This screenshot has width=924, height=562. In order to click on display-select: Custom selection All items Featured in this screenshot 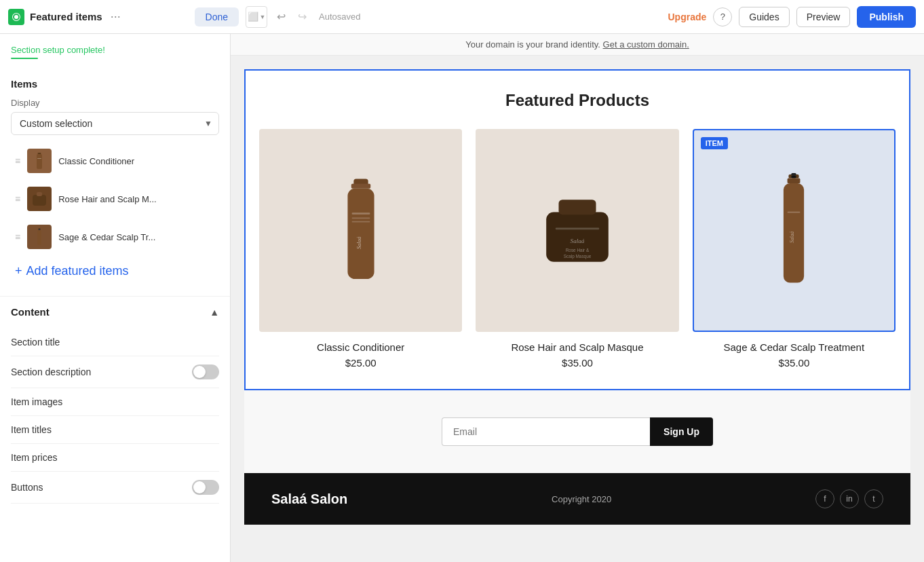, I will do `click(115, 124)`.